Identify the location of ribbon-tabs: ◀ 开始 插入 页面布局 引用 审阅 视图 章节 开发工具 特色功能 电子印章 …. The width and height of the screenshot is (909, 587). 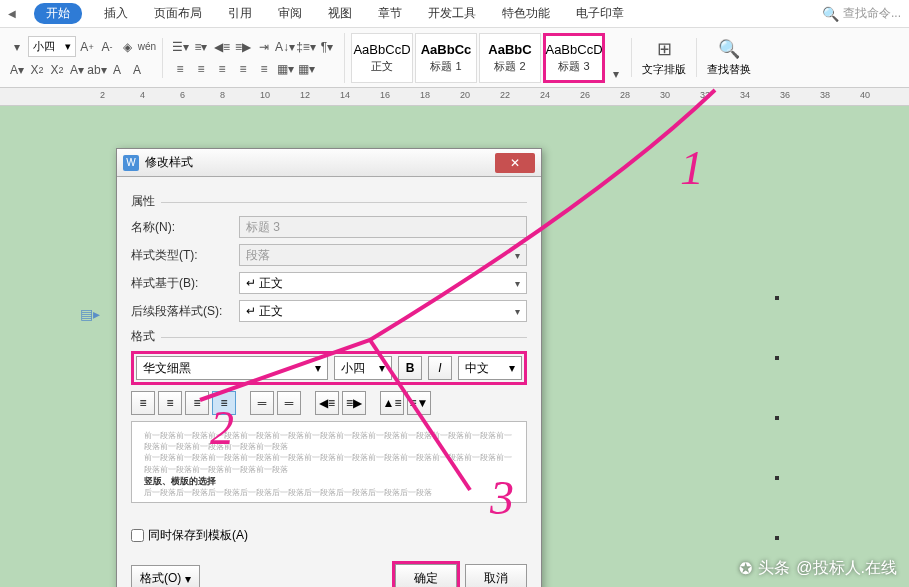
(454, 14).